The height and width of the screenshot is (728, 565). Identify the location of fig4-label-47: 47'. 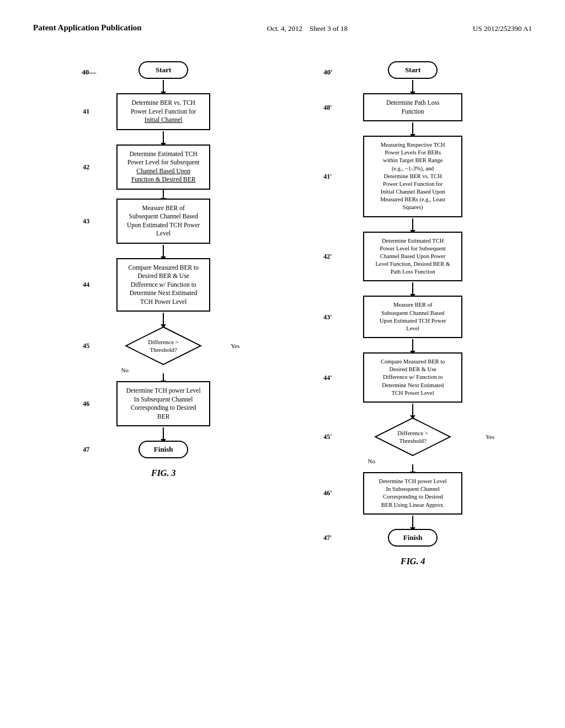
(328, 537).